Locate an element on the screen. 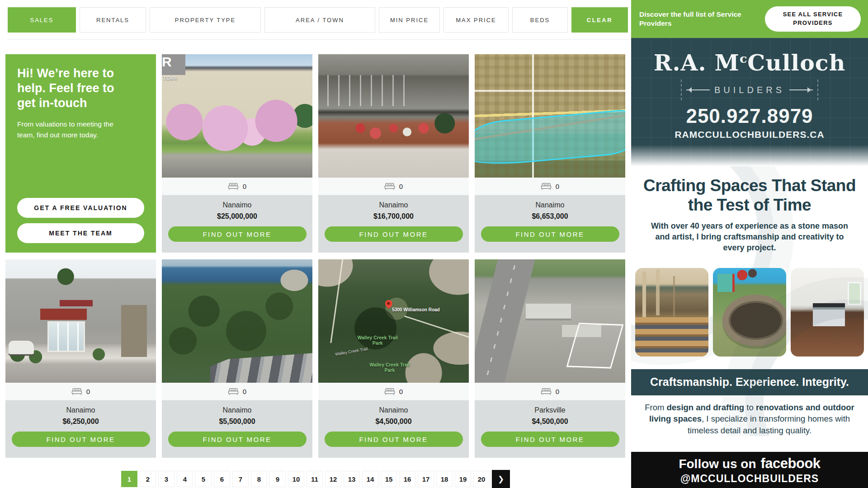 Image resolution: width=868 pixels, height=488 pixels. listing-price: $16,700,000 is located at coordinates (393, 216).